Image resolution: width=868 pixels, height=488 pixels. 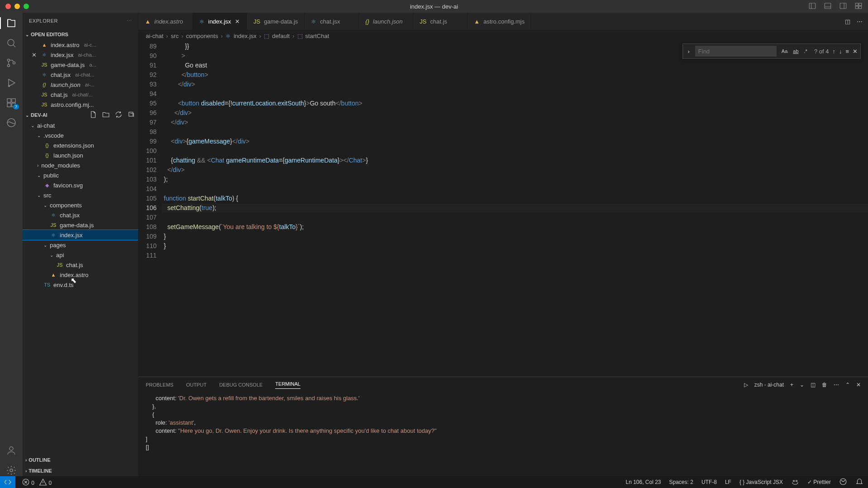 I want to click on file-item: TSenv.d.ts, so click(x=81, y=285).